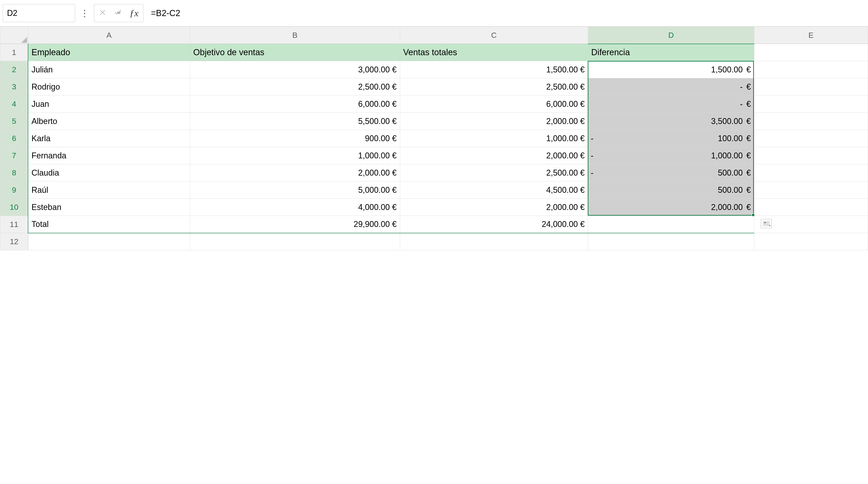  Describe the element at coordinates (295, 173) in the screenshot. I see `cell-B8: 2,000.00 €` at that location.